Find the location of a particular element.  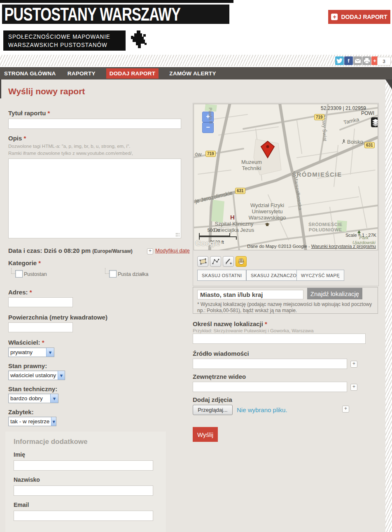

facebook-icon: f is located at coordinates (348, 61).